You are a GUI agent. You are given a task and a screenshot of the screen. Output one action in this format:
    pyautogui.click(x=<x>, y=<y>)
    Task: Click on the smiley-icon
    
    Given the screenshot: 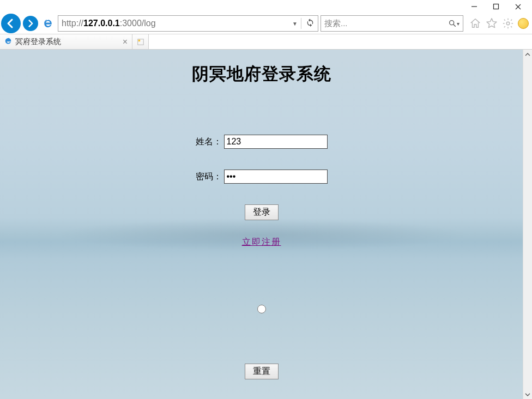 What is the action you would take?
    pyautogui.click(x=523, y=23)
    